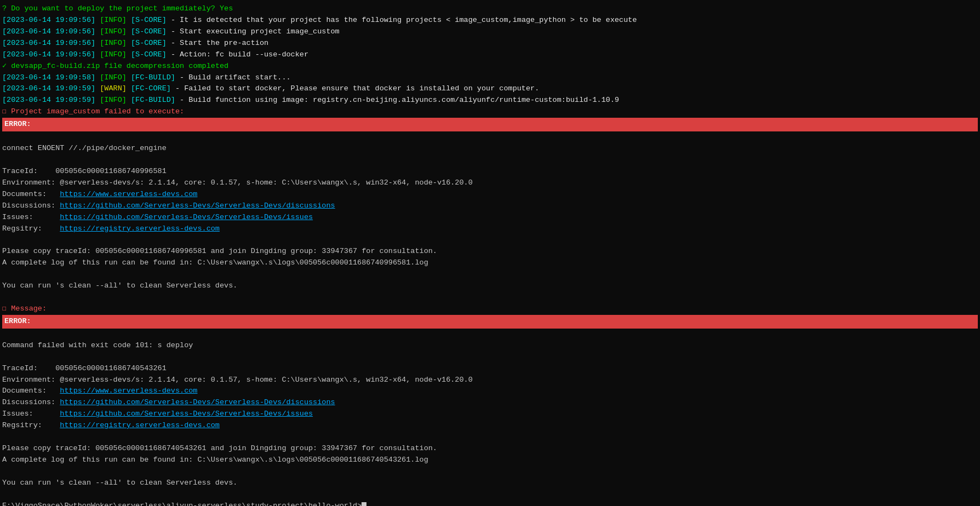 This screenshot has width=980, height=506. I want to click on terminal-line-blank1, so click(490, 137).